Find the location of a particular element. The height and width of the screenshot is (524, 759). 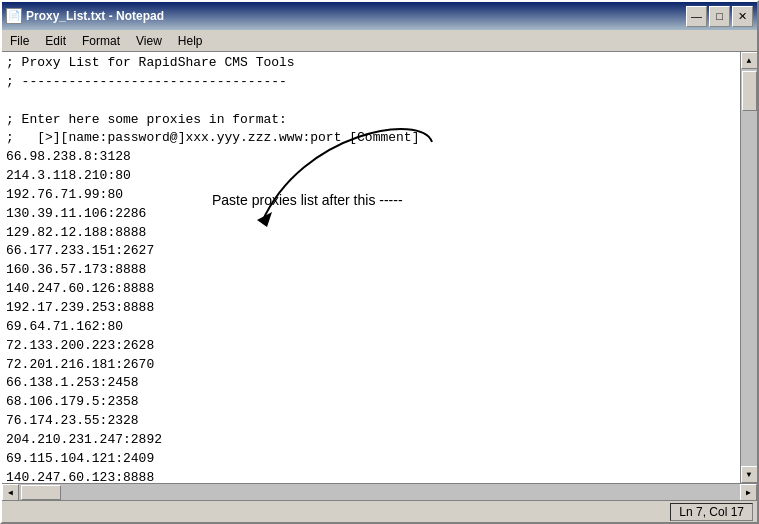

restore-button: □ is located at coordinates (720, 16).